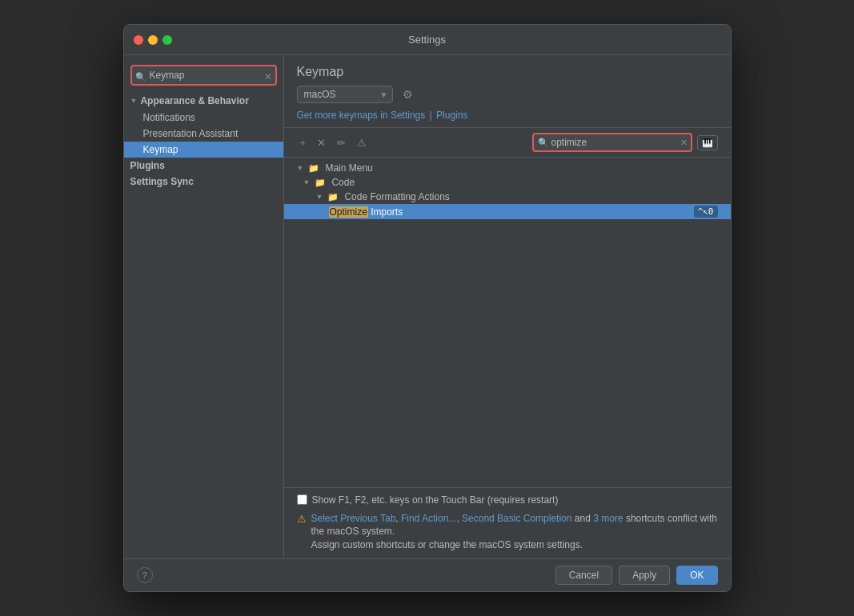  Describe the element at coordinates (507, 94) in the screenshot. I see `keymap-controls: macOS Default Eclipse ▼ ⚙` at that location.